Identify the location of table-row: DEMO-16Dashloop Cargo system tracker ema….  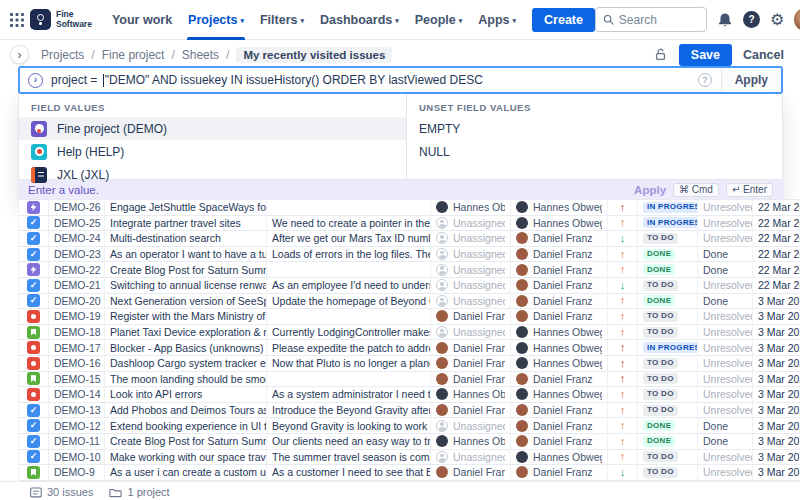
(410, 364).